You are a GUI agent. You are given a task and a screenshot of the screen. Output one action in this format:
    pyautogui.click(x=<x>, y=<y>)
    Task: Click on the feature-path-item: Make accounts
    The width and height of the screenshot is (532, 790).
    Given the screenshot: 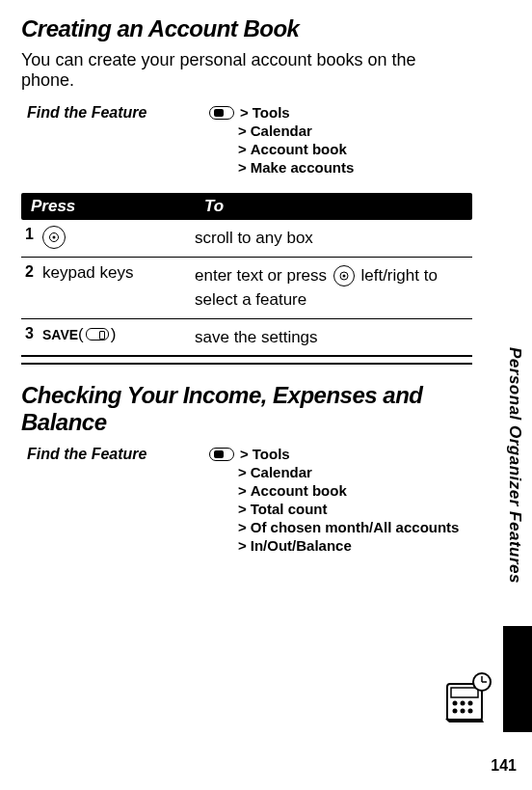 What is the action you would take?
    pyautogui.click(x=303, y=168)
    